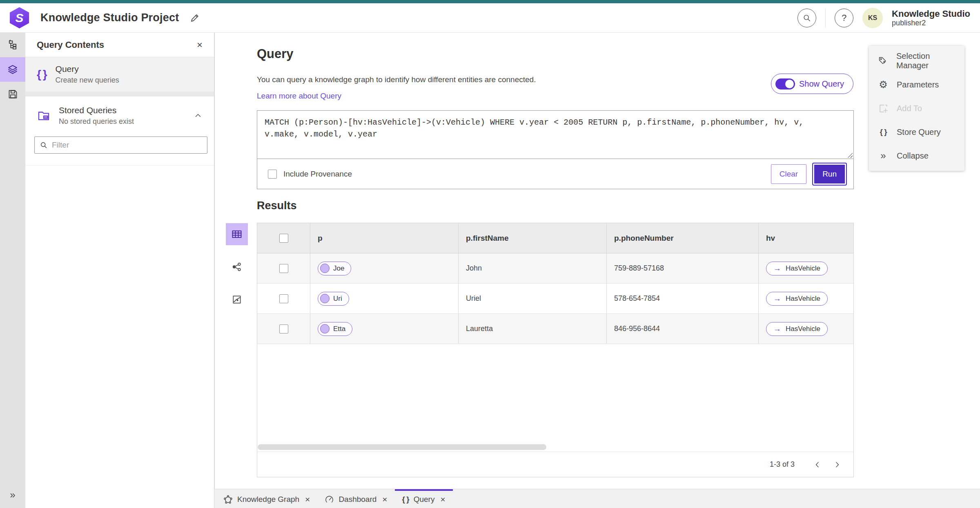 The height and width of the screenshot is (508, 980). What do you see at coordinates (844, 18) in the screenshot?
I see `help-button: ?` at bounding box center [844, 18].